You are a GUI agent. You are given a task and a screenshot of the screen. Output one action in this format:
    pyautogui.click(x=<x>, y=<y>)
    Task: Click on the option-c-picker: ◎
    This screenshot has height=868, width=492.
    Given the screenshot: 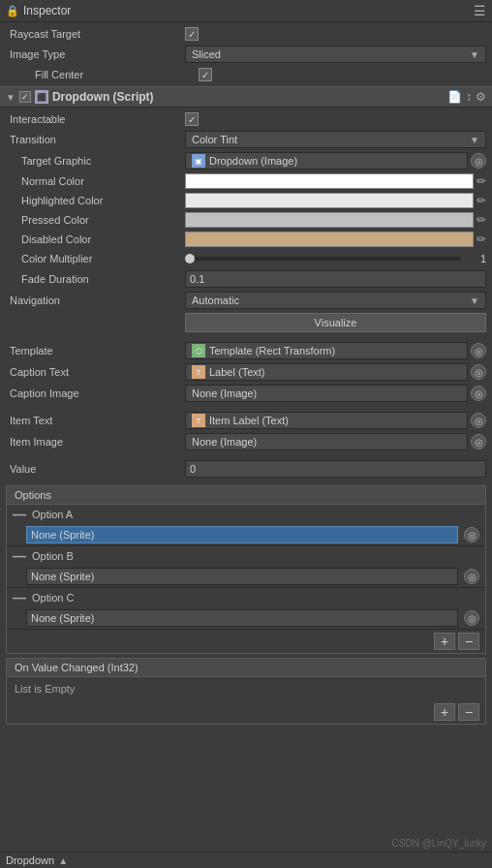 What is the action you would take?
    pyautogui.click(x=472, y=618)
    